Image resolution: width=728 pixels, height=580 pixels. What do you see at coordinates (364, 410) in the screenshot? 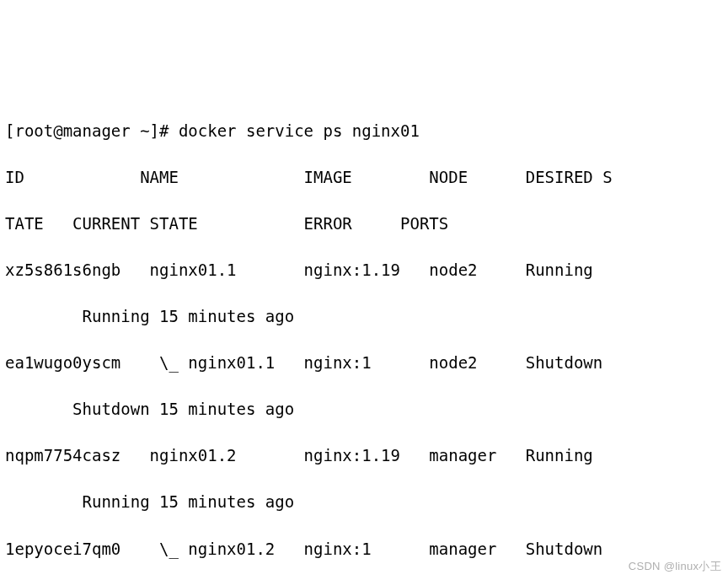
I see `table-row-detail: Shutdown 15 minutes ago` at bounding box center [364, 410].